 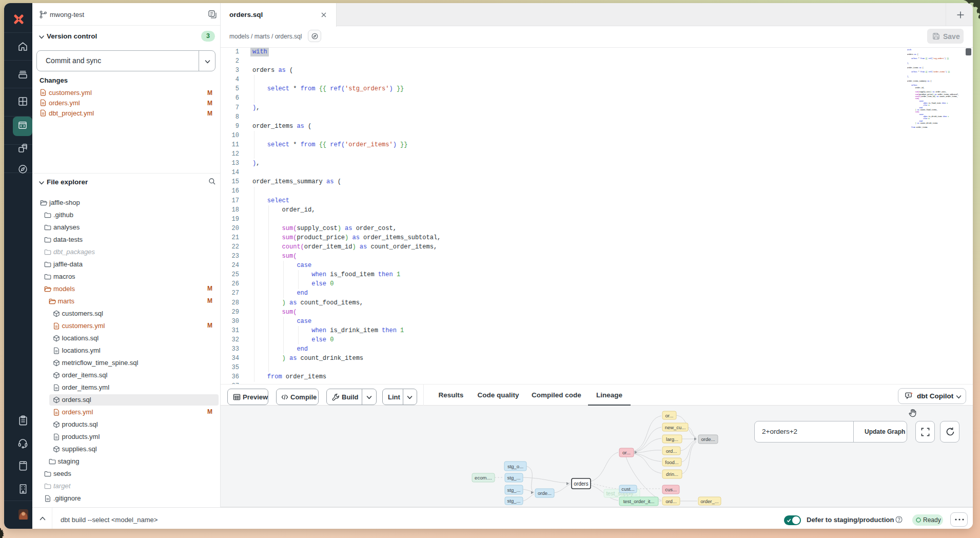 What do you see at coordinates (709, 501) in the screenshot?
I see `svg-text: order_...` at bounding box center [709, 501].